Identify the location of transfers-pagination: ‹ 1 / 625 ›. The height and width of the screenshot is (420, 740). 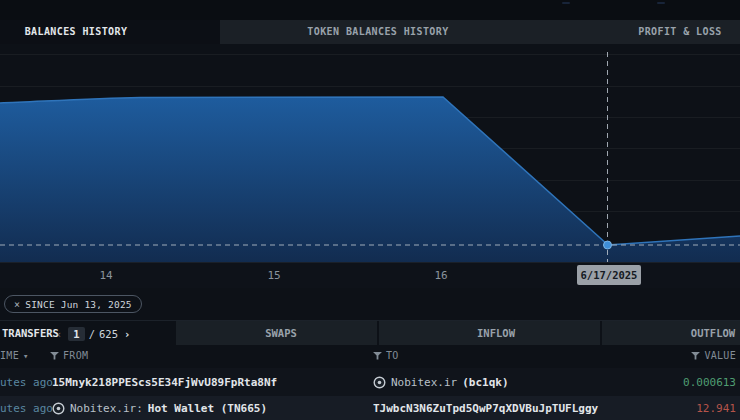
(93, 334).